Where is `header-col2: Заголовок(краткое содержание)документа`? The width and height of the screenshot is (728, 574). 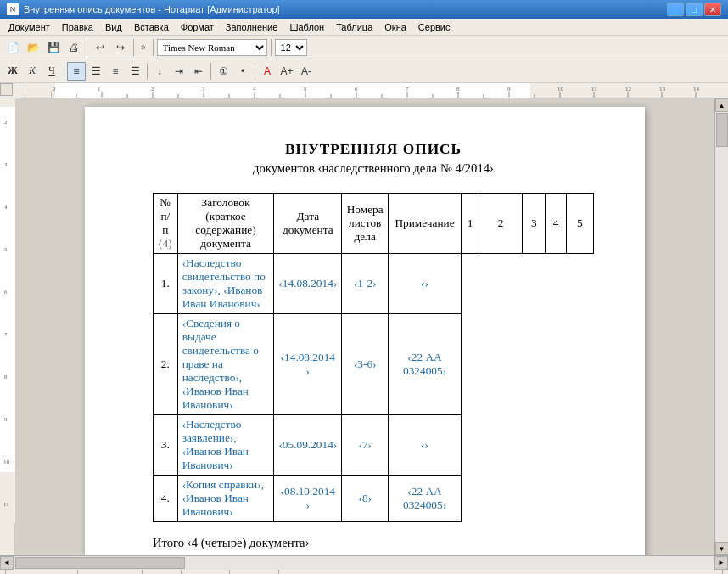 header-col2: Заголовок(краткое содержание)документа is located at coordinates (226, 224).